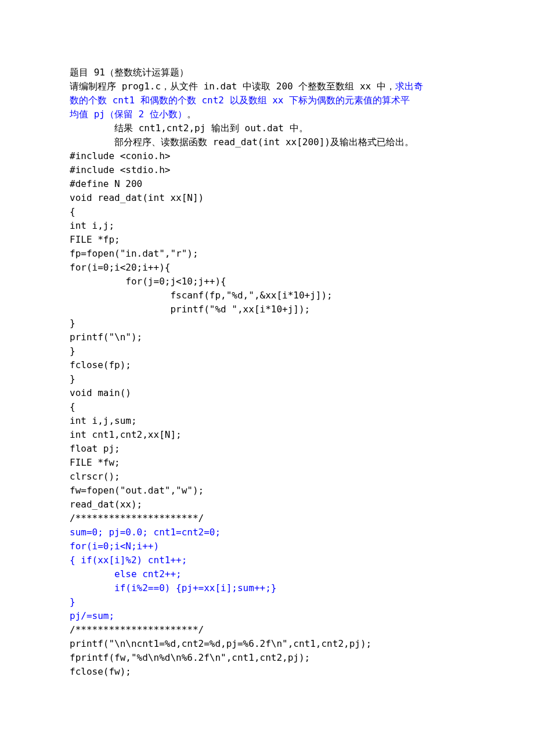  What do you see at coordinates (267, 393) in the screenshot?
I see `code-line: void main()` at bounding box center [267, 393].